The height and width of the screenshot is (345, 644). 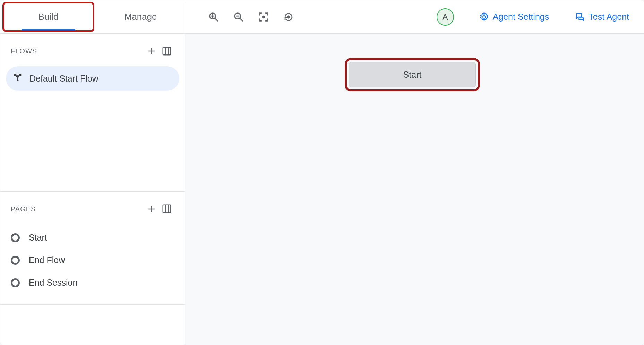 What do you see at coordinates (47, 260) in the screenshot?
I see `page-item-label: End Flow` at bounding box center [47, 260].